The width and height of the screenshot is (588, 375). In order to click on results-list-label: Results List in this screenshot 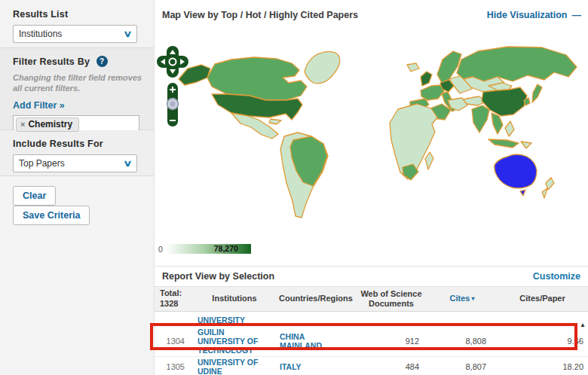, I will do `click(78, 14)`.